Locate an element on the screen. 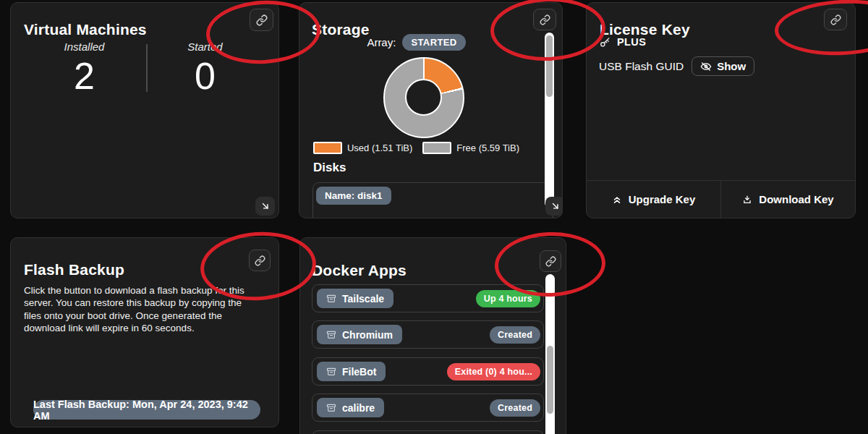 The height and width of the screenshot is (434, 868). angles-up-icon is located at coordinates (617, 200).